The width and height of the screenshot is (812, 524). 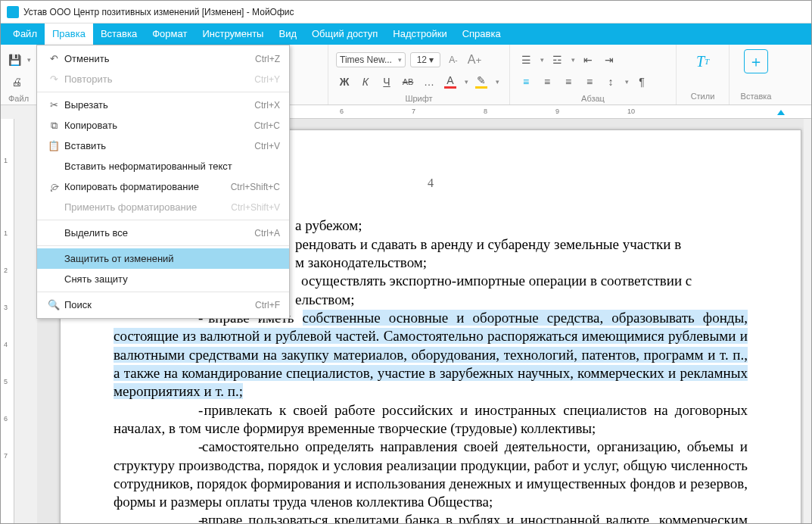 I want to click on menu-item: Снять защиту, so click(x=163, y=279).